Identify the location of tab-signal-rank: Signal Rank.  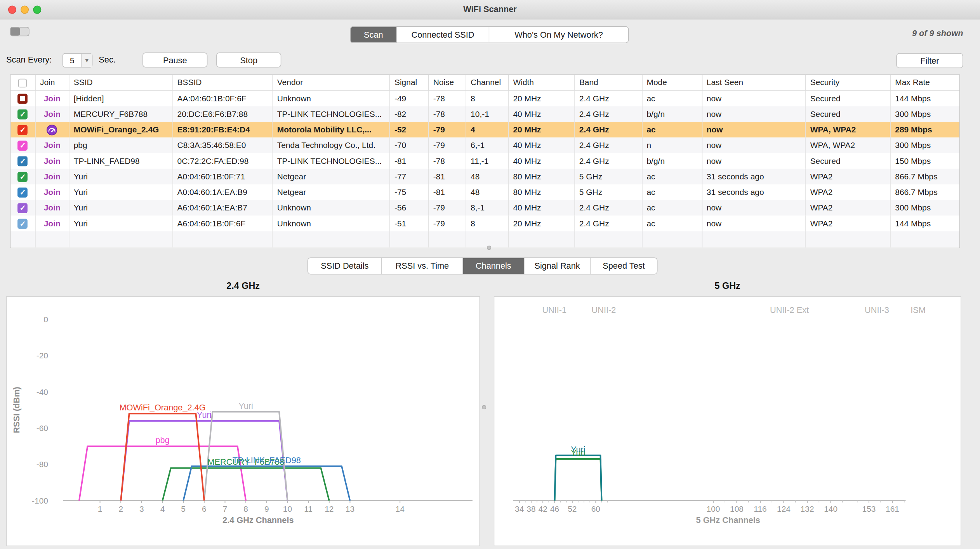
(558, 266).